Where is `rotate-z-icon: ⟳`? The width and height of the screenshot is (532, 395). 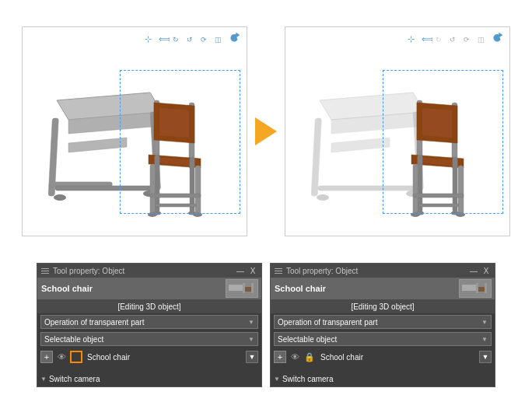
rotate-z-icon: ⟳ is located at coordinates (206, 38).